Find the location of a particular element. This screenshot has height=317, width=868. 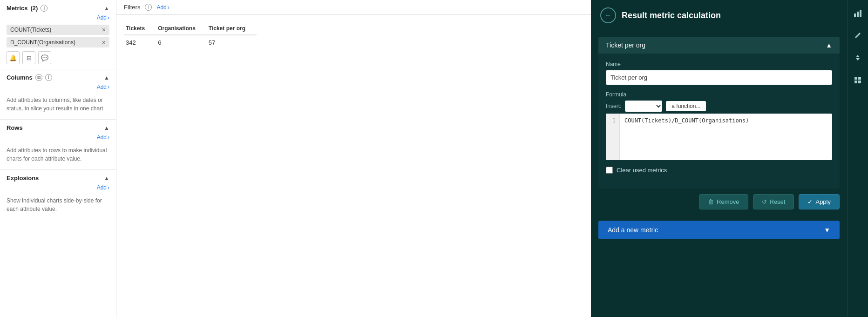

metric-tag-count-tickets: COUNT(Tickets) × is located at coordinates (58, 30).